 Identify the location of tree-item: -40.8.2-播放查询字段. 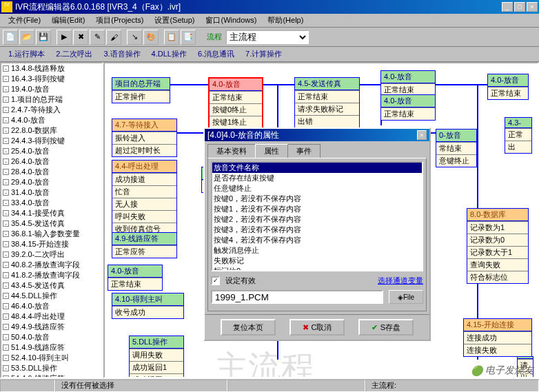
(52, 265).